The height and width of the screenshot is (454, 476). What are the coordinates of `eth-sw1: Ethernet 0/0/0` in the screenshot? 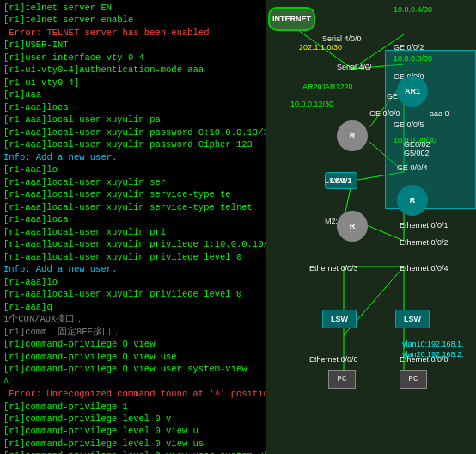 It's located at (333, 359).